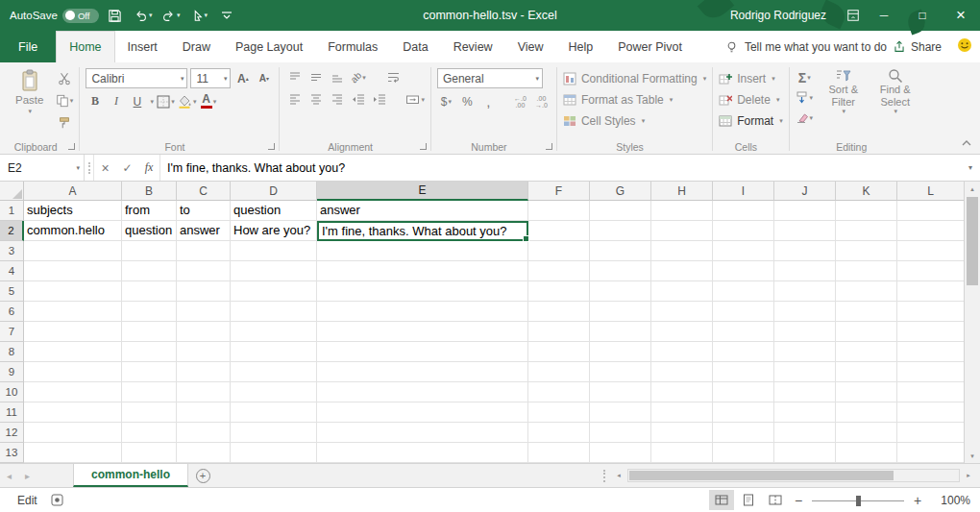  Describe the element at coordinates (199, 15) in the screenshot. I see `touch-mouse-mode-button: ▾` at that location.